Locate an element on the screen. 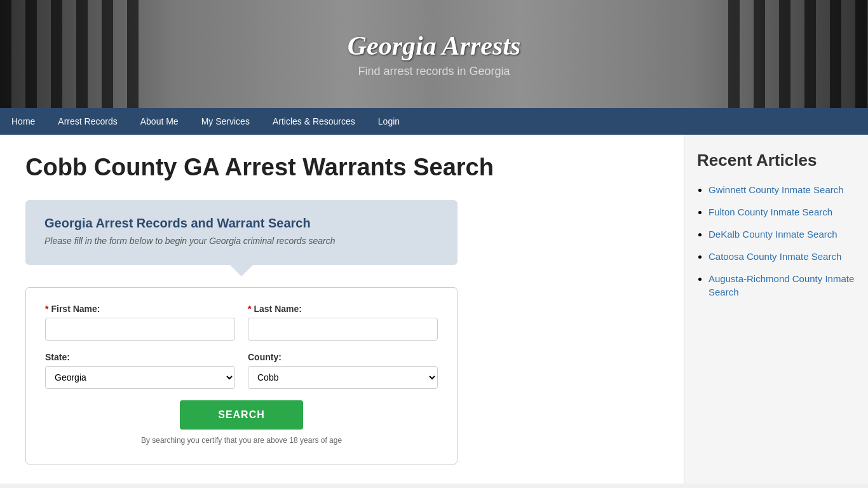 This screenshot has height=488, width=868. sidebar-link-gwinnett: Gwinnett County Inmate Search is located at coordinates (776, 189).